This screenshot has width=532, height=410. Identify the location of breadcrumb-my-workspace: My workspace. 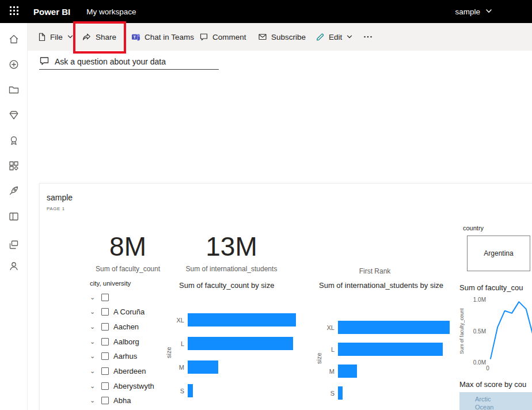
(111, 12).